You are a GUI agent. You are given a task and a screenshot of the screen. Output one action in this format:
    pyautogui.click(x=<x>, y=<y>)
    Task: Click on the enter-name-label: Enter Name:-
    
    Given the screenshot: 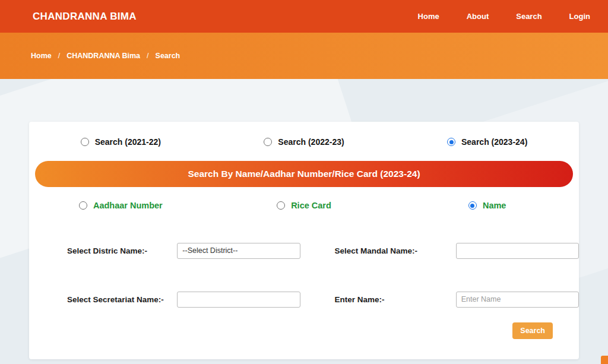 What is the action you would take?
    pyautogui.click(x=395, y=299)
    